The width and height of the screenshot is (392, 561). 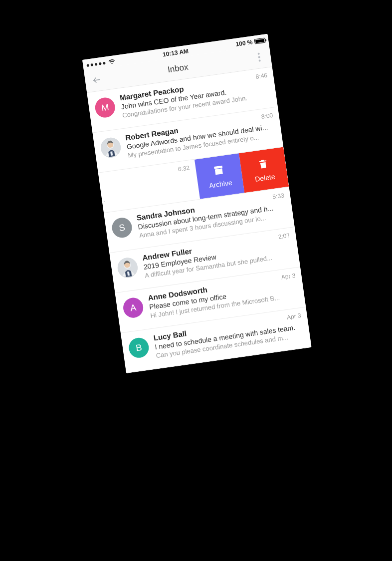 What do you see at coordinates (112, 62) in the screenshot?
I see `wifi-icon` at bounding box center [112, 62].